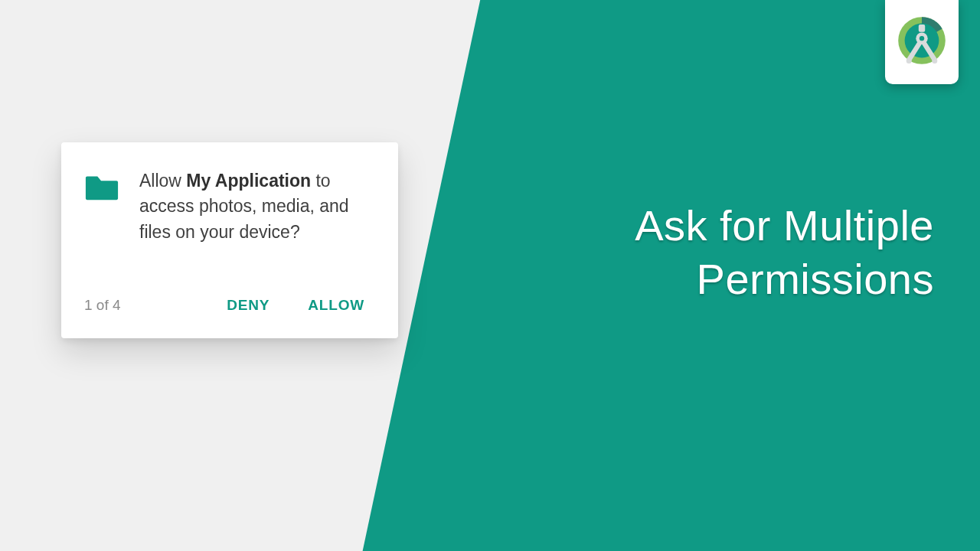 Image resolution: width=980 pixels, height=551 pixels. Describe the element at coordinates (230, 240) in the screenshot. I see `permission-dialog: Allow My Application to access photos, m…` at that location.